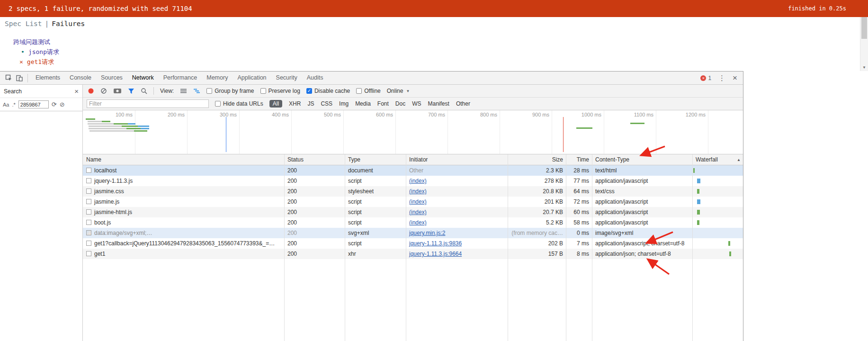 The width and height of the screenshot is (868, 341). What do you see at coordinates (482, 115) in the screenshot?
I see `timeline-label: 800 ms` at bounding box center [482, 115].